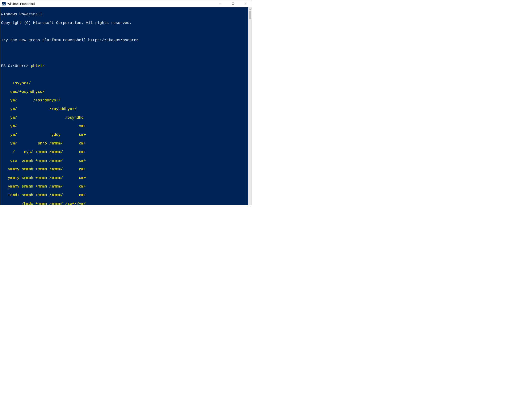  Describe the element at coordinates (124, 126) in the screenshot. I see `ascii-art-line: ym/ sm+` at that location.